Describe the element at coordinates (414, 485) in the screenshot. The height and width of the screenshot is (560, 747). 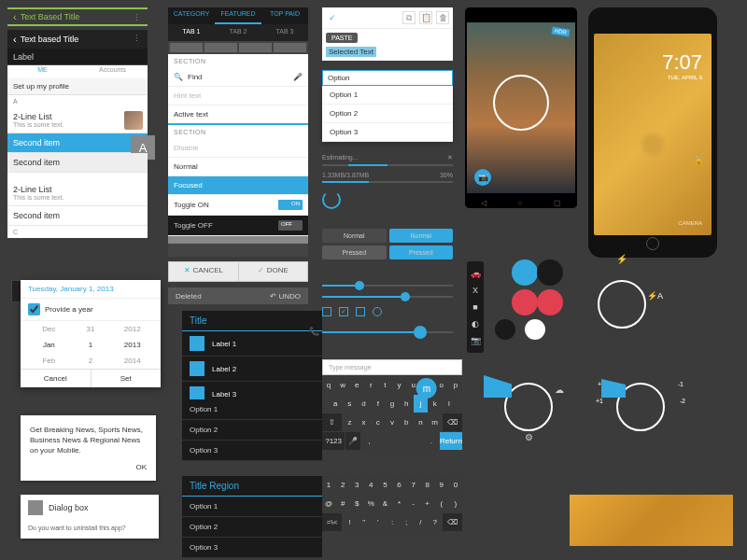
I see `key-7: 7` at that location.